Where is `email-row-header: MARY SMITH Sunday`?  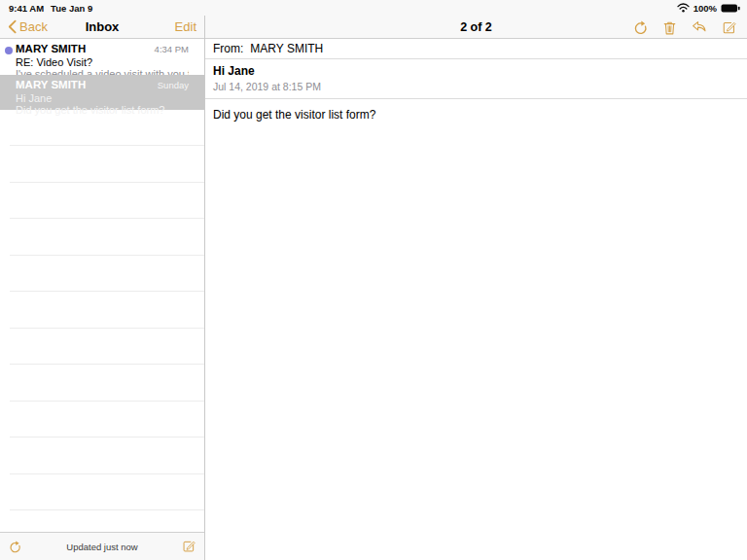 email-row-header: MARY SMITH Sunday is located at coordinates (102, 86).